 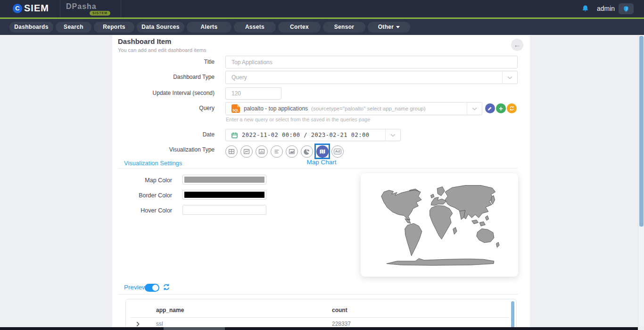 I want to click on sql-file-icon: SQL, so click(x=236, y=109).